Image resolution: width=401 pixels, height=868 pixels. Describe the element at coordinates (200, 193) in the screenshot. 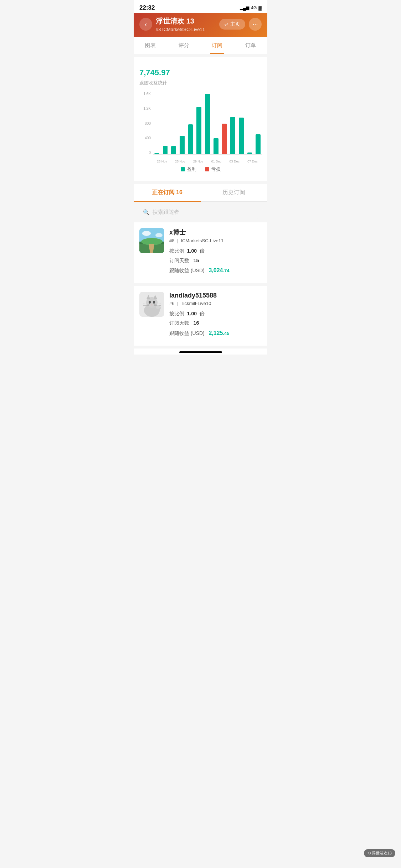

I see `sub-tab-bar: 正在订阅 16 历史订阅` at that location.